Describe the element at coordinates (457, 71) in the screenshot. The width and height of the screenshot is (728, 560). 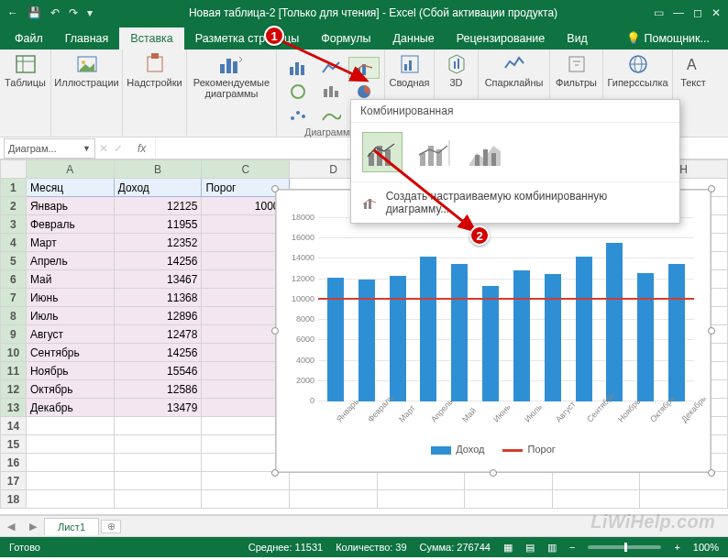
I see `3d-map-button: 3D` at that location.